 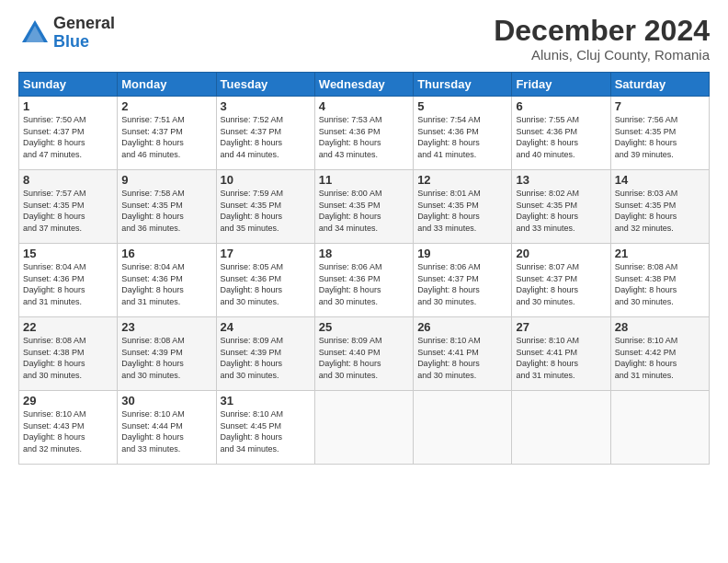 I want to click on day-number: 19, so click(x=462, y=254).